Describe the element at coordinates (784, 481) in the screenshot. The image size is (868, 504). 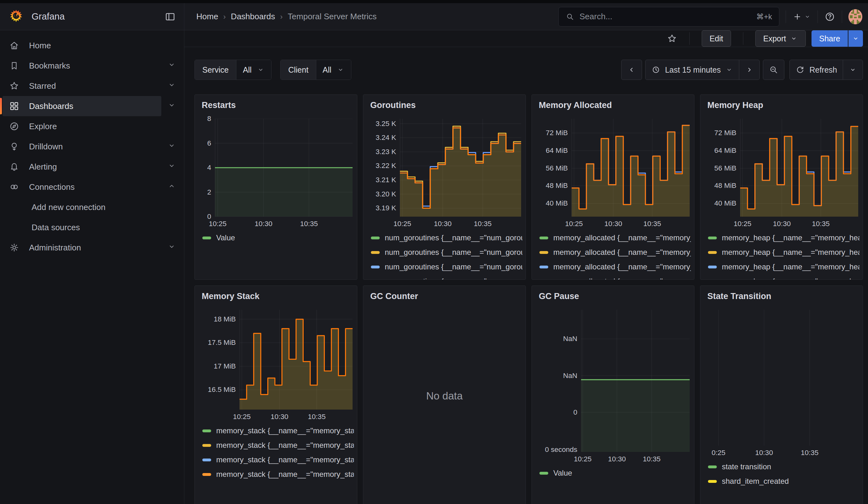
I see `legend-item: shard_item_created` at that location.